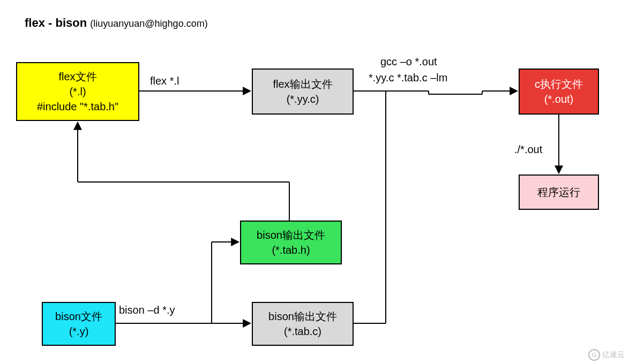 The height and width of the screenshot is (364, 629). What do you see at coordinates (164, 81) in the screenshot?
I see `edge-label-flex: flex *.l` at bounding box center [164, 81].